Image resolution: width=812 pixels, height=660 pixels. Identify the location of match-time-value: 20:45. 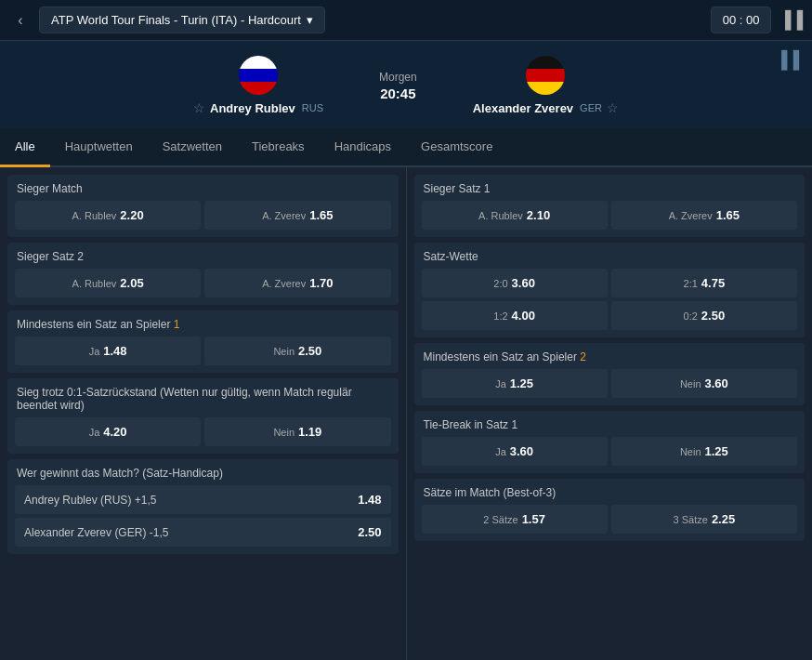
(398, 93).